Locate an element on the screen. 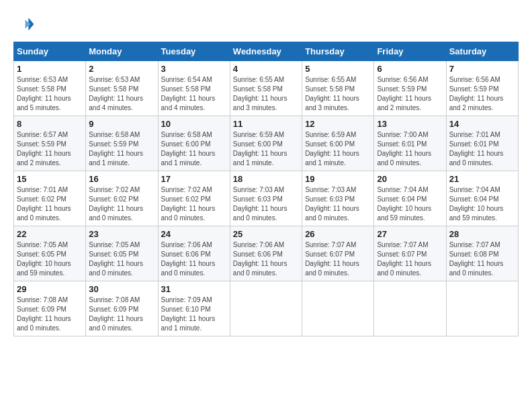  calendar-week-row: 15 Sunrise: 7:01 AM Sunset: 6:02 PM Dayl… is located at coordinates (266, 199).